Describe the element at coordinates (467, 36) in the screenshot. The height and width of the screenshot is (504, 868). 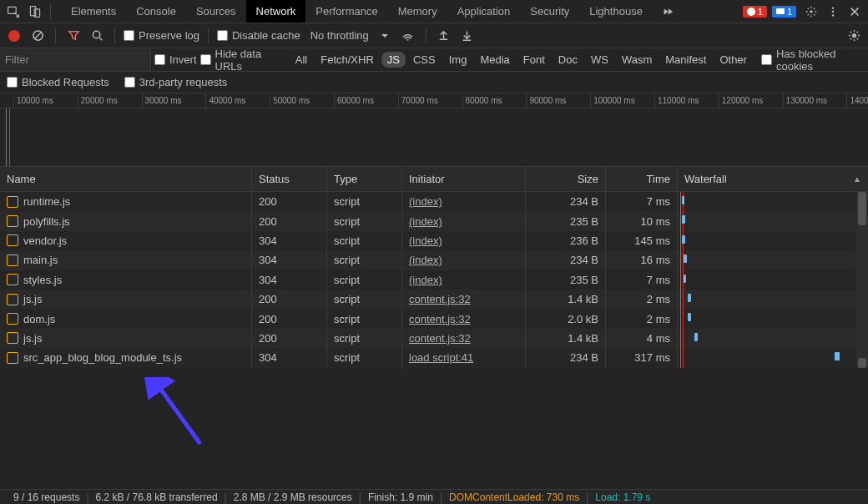
I see `export-har-icon` at that location.